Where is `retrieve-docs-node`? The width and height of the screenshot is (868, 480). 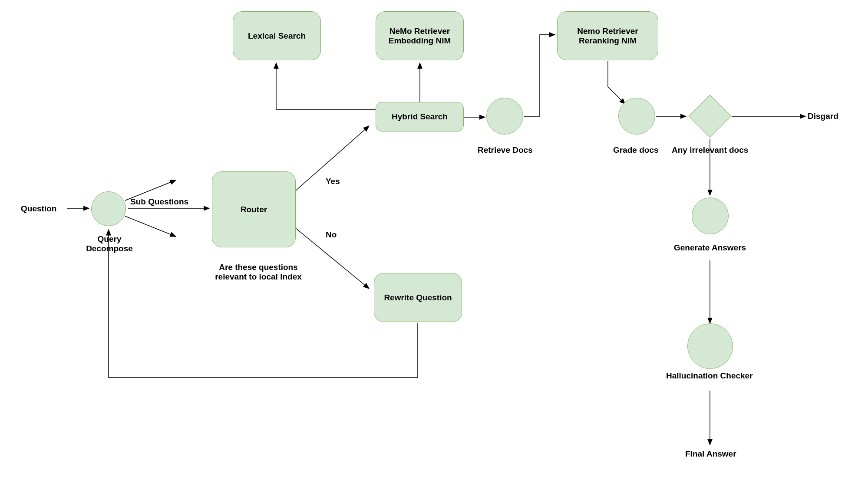
retrieve-docs-node is located at coordinates (505, 116).